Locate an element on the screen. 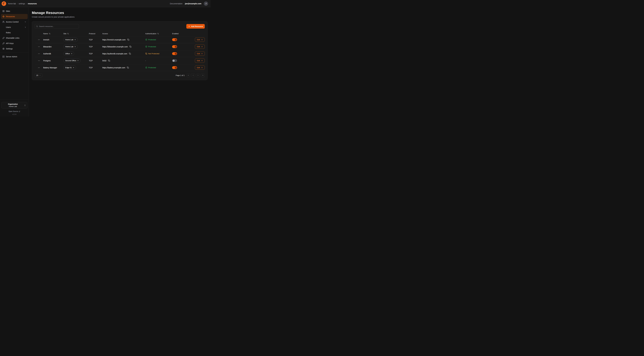  link-icon is located at coordinates (4, 38).